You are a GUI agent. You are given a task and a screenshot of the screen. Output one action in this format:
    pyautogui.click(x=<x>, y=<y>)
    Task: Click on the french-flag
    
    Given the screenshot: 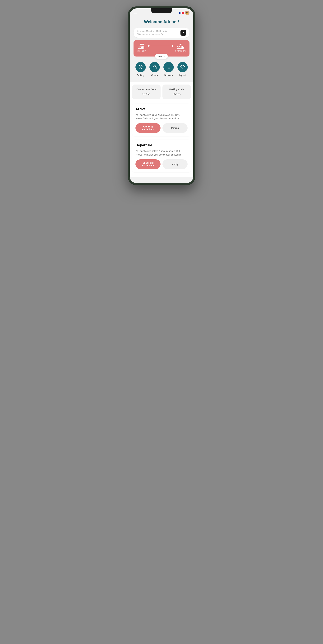 What is the action you would take?
    pyautogui.click(x=181, y=13)
    